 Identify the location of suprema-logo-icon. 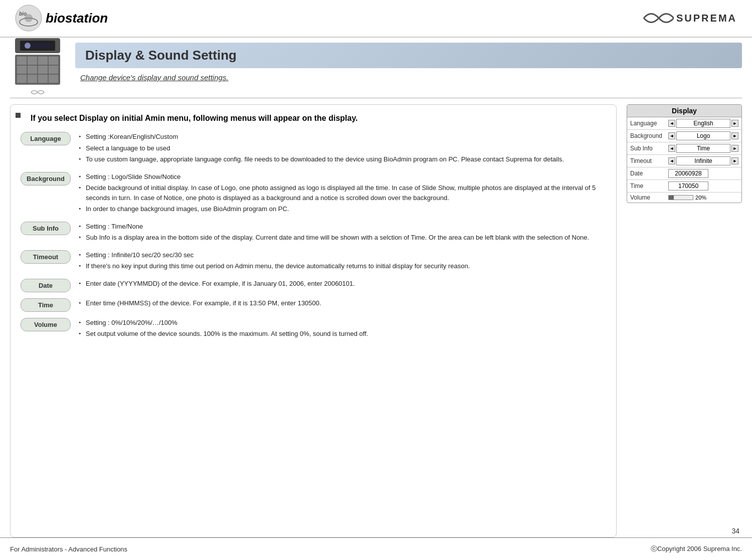
(658, 18).